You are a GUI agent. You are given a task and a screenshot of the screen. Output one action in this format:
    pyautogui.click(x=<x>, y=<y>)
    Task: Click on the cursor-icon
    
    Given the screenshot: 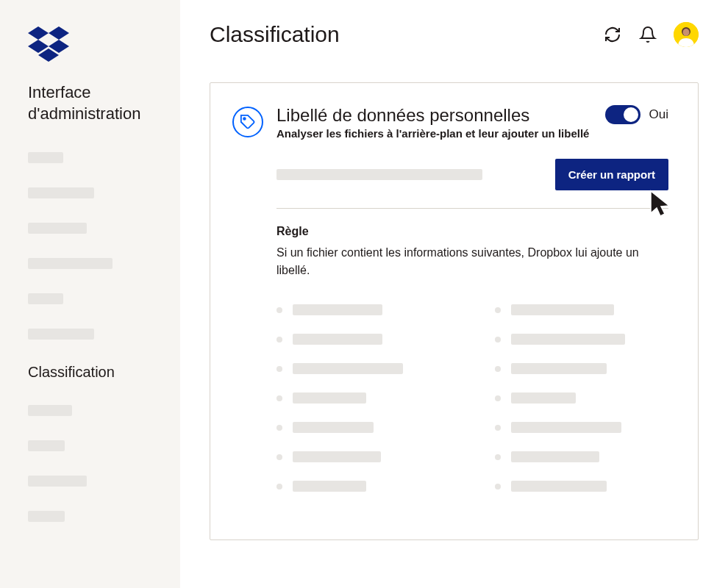 What is the action you would take?
    pyautogui.click(x=661, y=206)
    